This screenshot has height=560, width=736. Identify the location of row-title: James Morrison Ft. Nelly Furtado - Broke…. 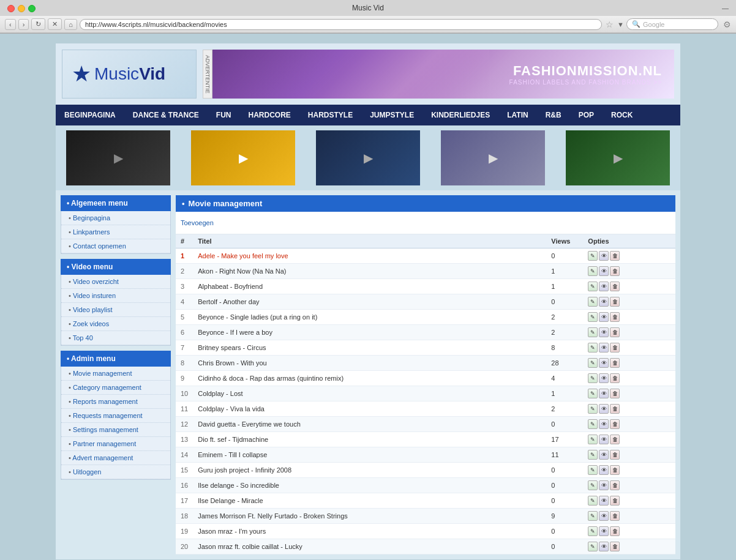
(370, 517).